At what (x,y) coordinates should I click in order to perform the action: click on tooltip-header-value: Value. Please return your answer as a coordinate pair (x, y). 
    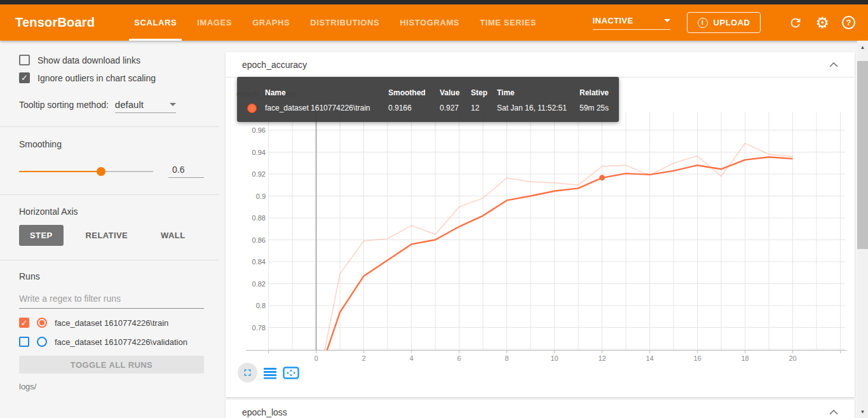
    Looking at the image, I should click on (455, 93).